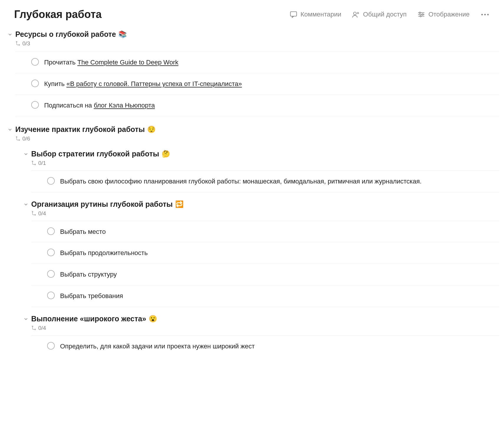 The height and width of the screenshot is (430, 504). What do you see at coordinates (265, 253) in the screenshot?
I see `task-row: Выбрать продолжительность` at bounding box center [265, 253].